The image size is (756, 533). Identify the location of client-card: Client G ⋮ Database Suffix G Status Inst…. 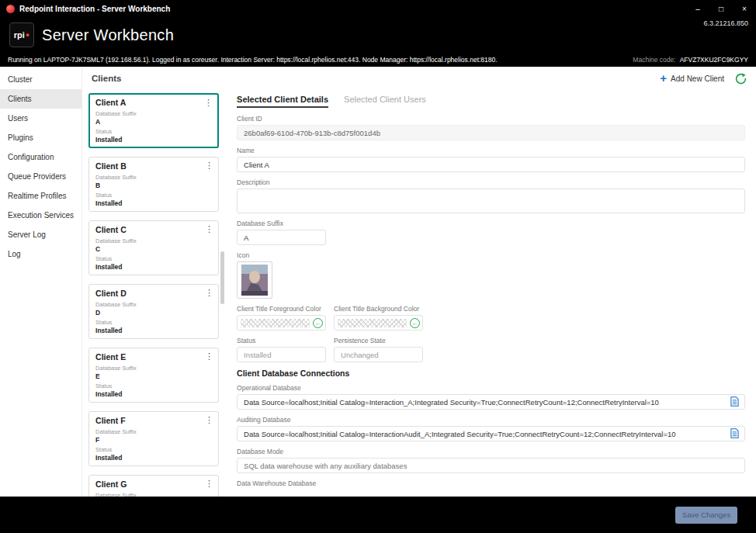
(154, 486).